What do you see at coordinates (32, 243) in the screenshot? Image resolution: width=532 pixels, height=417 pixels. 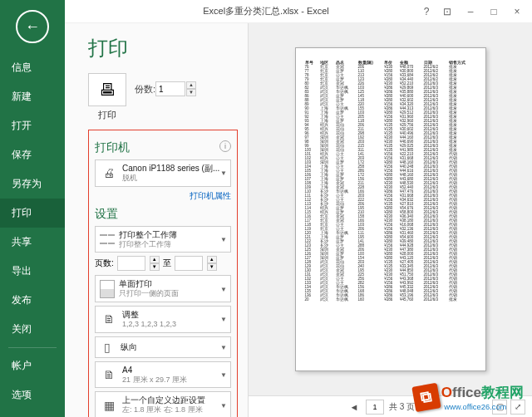 I see `sidebar-item-共享: 共享` at bounding box center [32, 243].